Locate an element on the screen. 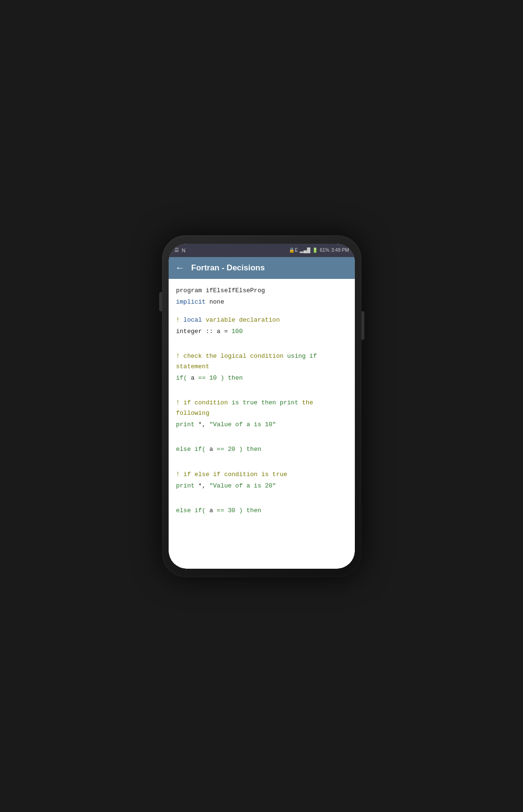  clock: 3:49 PM is located at coordinates (340, 250).